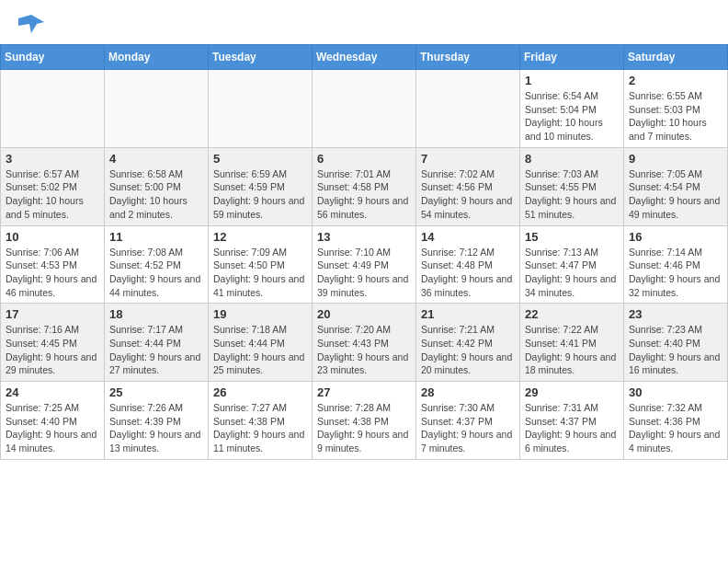  Describe the element at coordinates (52, 158) in the screenshot. I see `day-number: 3` at that location.